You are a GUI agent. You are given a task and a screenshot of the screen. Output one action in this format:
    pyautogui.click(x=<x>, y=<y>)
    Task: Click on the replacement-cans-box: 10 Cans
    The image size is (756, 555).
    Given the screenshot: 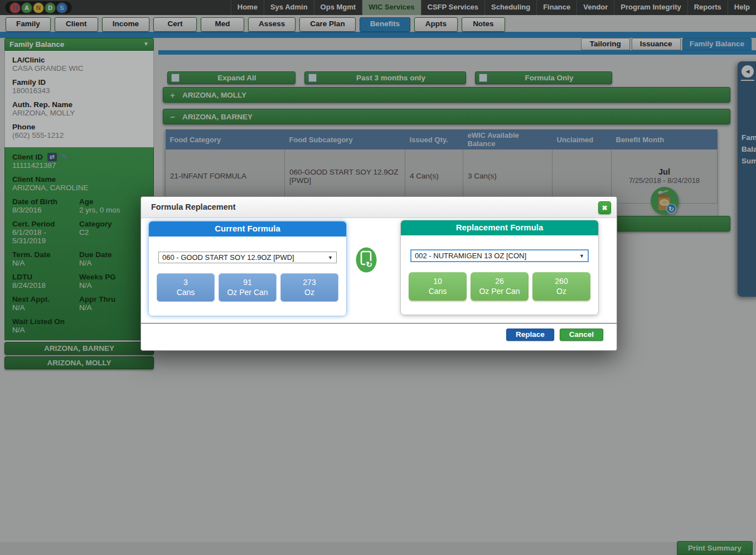 What is the action you would take?
    pyautogui.click(x=438, y=287)
    